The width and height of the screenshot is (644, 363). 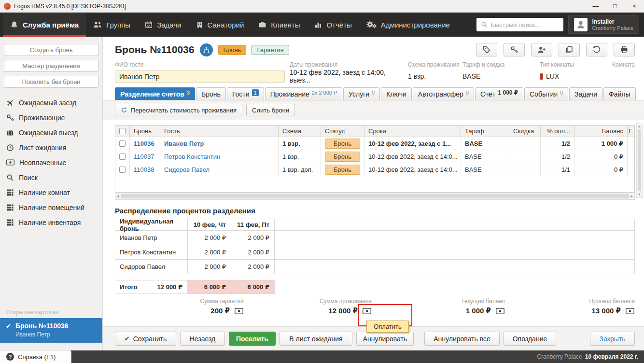 What do you see at coordinates (279, 25) in the screenshot?
I see `nav-item-clients: Клиенты` at bounding box center [279, 25].